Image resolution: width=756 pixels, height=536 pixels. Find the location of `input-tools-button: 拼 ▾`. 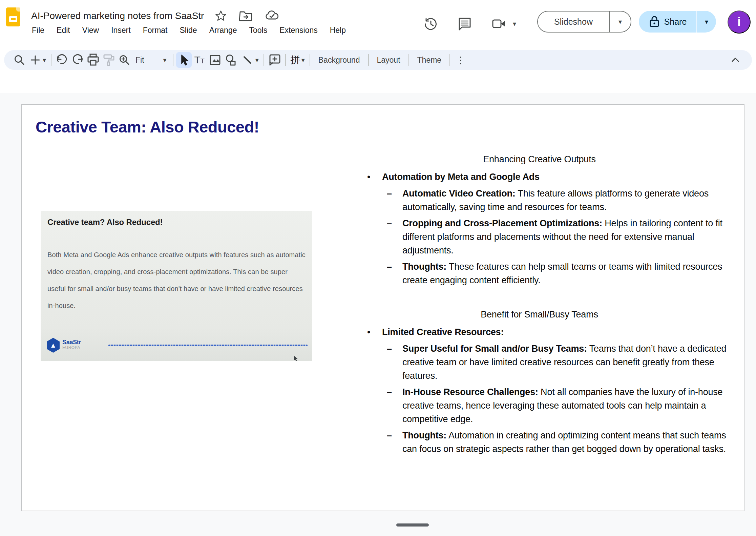

input-tools-button: 拼 ▾ is located at coordinates (298, 60).